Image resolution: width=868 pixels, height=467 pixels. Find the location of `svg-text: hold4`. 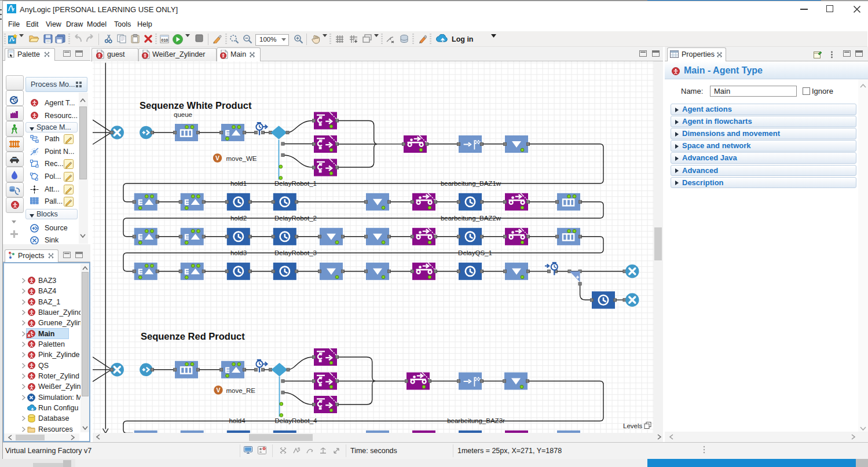

svg-text: hold4 is located at coordinates (237, 421).